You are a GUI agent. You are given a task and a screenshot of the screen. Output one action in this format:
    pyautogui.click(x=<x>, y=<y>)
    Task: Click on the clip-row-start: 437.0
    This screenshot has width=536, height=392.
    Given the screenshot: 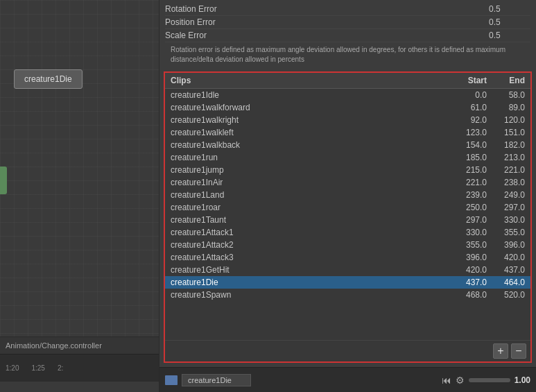 What is the action you would take?
    pyautogui.click(x=467, y=282)
    